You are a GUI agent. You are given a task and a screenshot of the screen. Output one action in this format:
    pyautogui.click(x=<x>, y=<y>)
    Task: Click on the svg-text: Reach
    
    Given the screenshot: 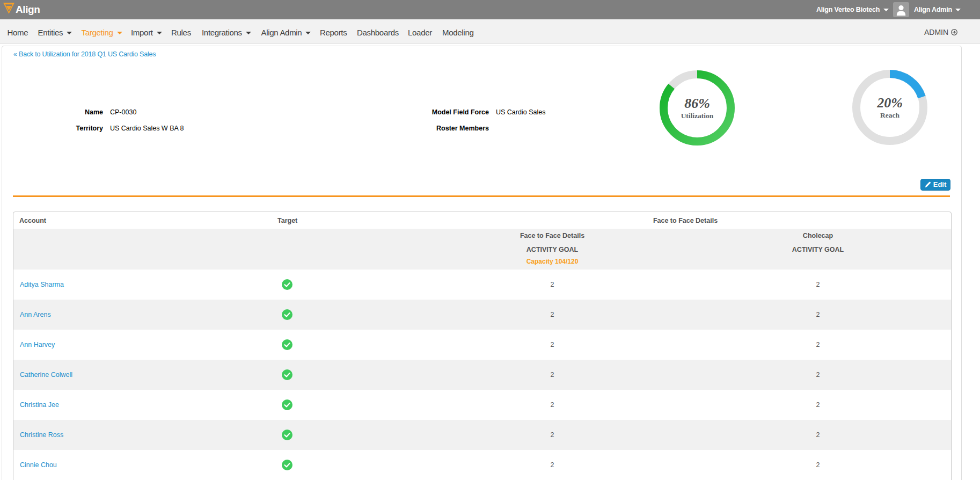 What is the action you would take?
    pyautogui.click(x=890, y=115)
    